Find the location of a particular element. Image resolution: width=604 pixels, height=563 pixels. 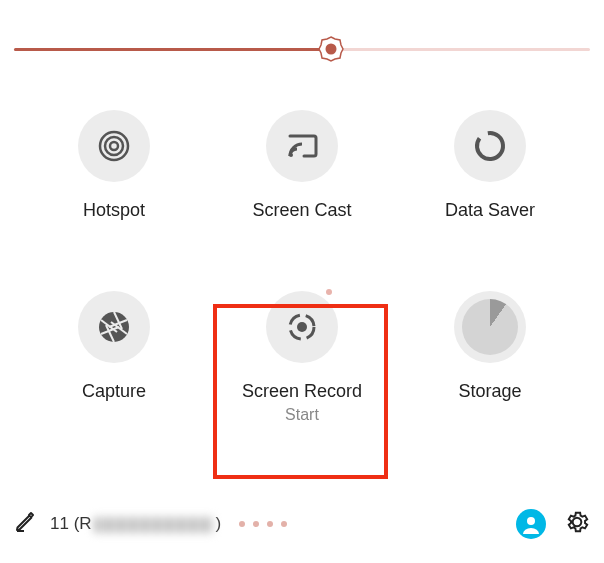

tile-screenrecord: Screen Record Start is located at coordinates (302, 358).